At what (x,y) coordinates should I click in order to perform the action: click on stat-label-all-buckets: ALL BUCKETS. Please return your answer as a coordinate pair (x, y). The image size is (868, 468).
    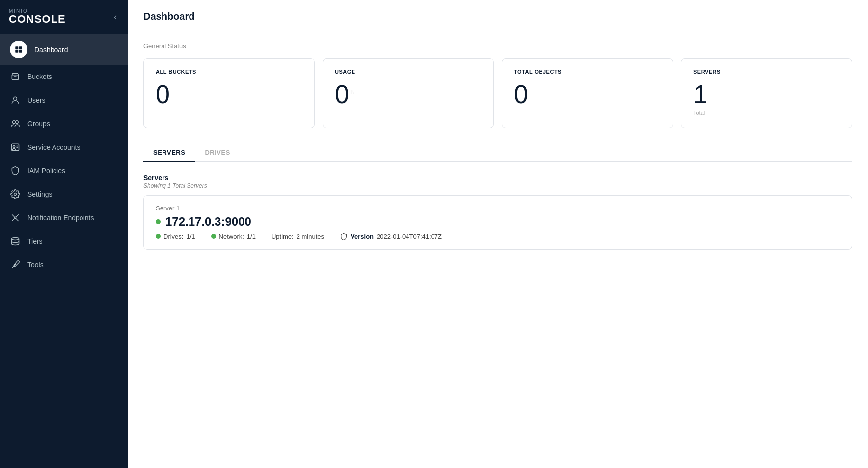
    Looking at the image, I should click on (229, 72).